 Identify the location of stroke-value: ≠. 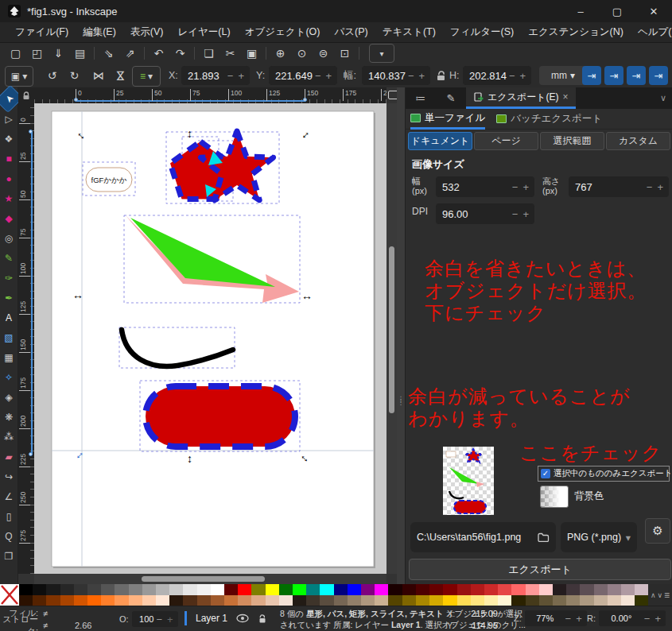
(59, 625).